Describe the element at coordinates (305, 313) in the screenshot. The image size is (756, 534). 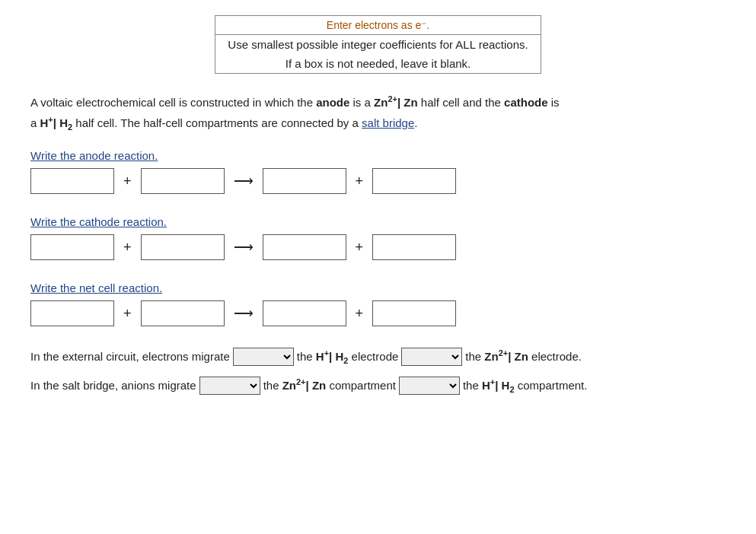
I see `net-input3` at that location.